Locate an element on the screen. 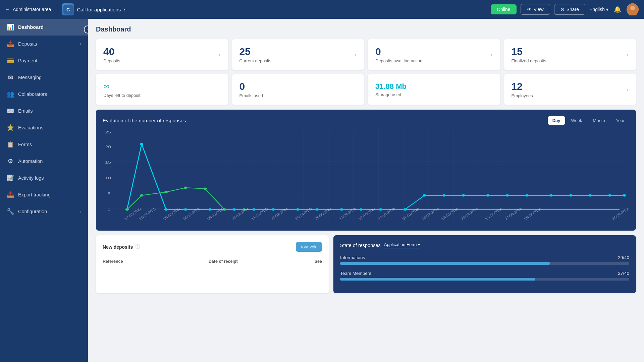 The image size is (644, 362). tout-voir-button: tout voir is located at coordinates (309, 247).